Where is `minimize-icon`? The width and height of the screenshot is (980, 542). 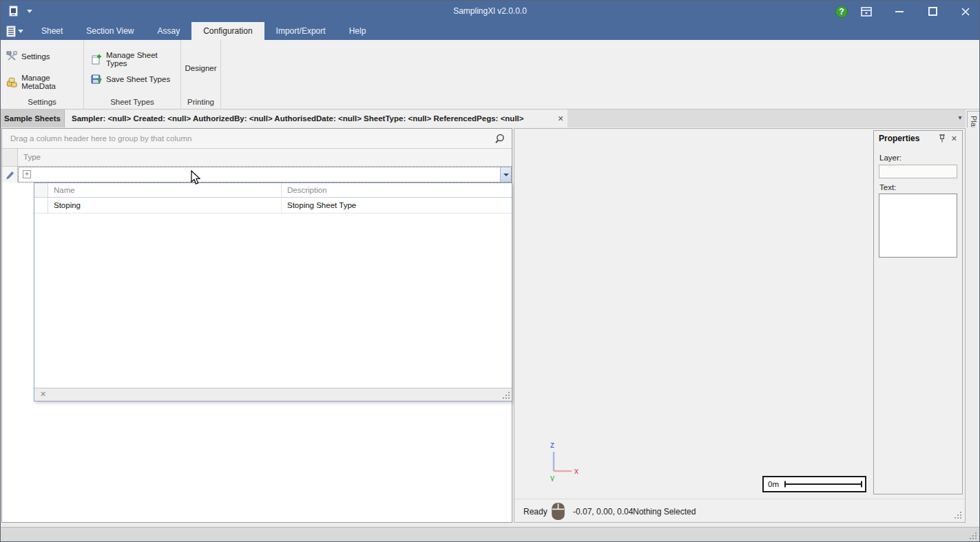
minimize-icon is located at coordinates (899, 12).